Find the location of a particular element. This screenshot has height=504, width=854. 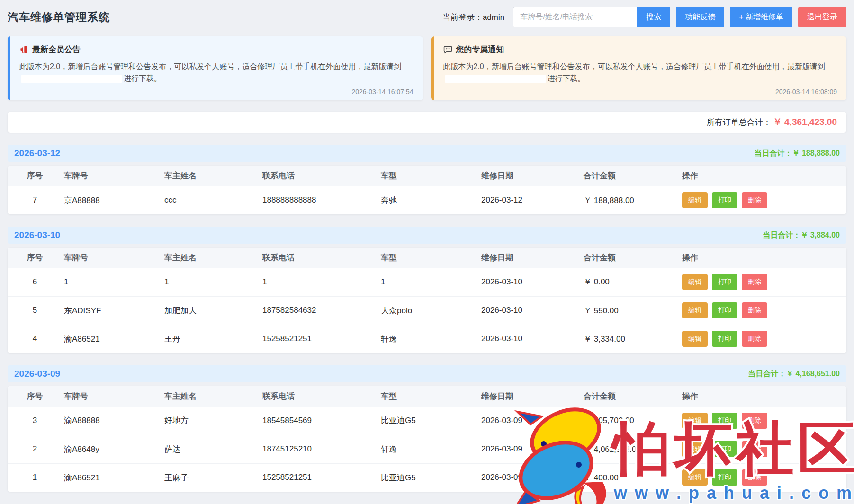

cell-phone: 188888888888 is located at coordinates (320, 200).